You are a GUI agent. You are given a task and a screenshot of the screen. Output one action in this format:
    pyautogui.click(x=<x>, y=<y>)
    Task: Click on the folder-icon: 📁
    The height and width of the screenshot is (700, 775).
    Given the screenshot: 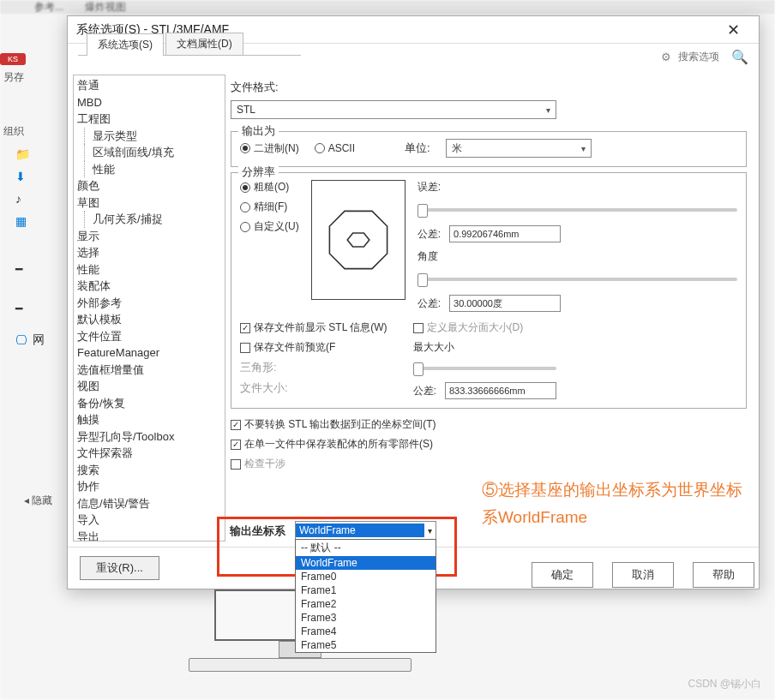 What is the action you would take?
    pyautogui.click(x=22, y=154)
    